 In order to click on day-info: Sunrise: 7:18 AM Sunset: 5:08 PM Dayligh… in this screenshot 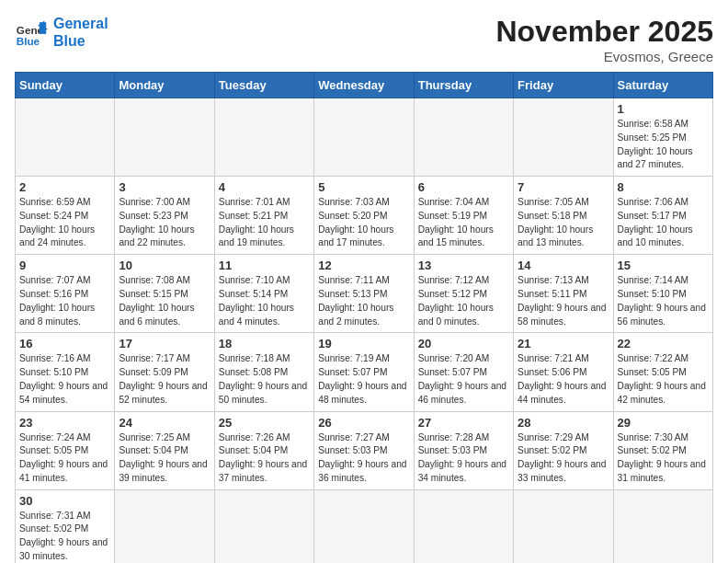, I will do `click(265, 379)`.